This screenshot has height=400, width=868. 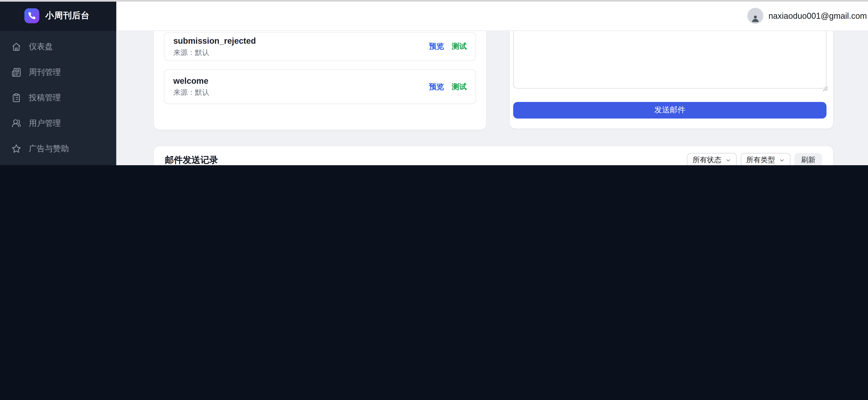 What do you see at coordinates (434, 1) in the screenshot?
I see `window-top-edge` at bounding box center [434, 1].